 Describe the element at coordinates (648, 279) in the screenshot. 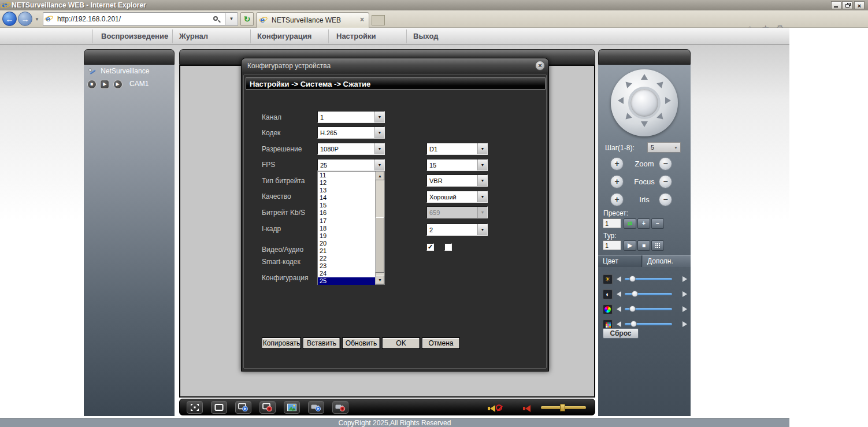

I see `brightness-slider` at that location.